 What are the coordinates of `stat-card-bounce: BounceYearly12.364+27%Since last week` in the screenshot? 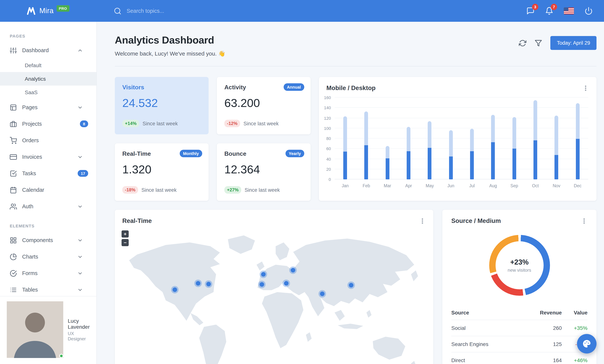 It's located at (264, 172).